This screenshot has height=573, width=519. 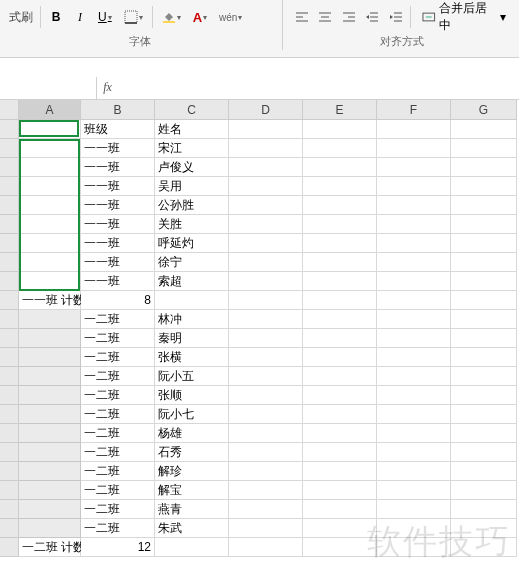 I want to click on cell: 林冲, so click(x=192, y=320).